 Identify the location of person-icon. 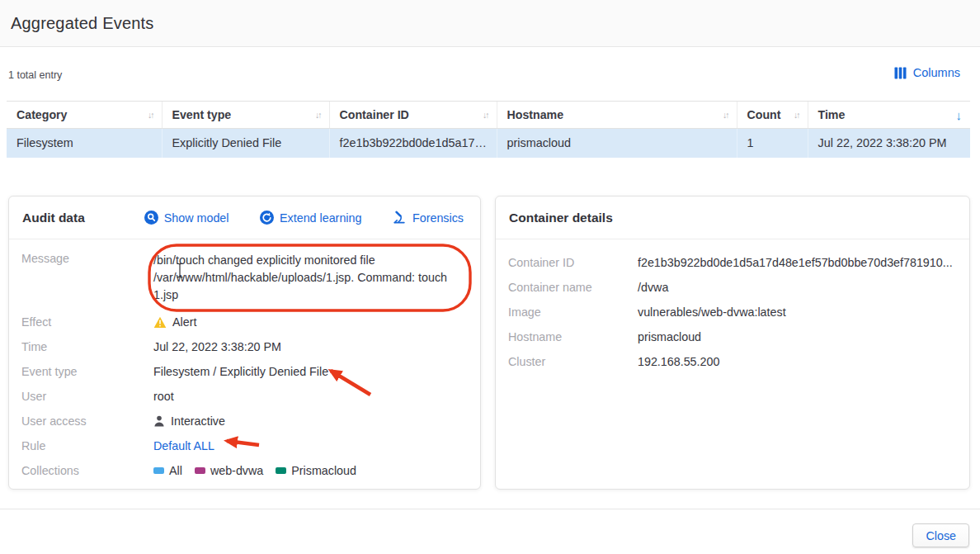
(159, 421).